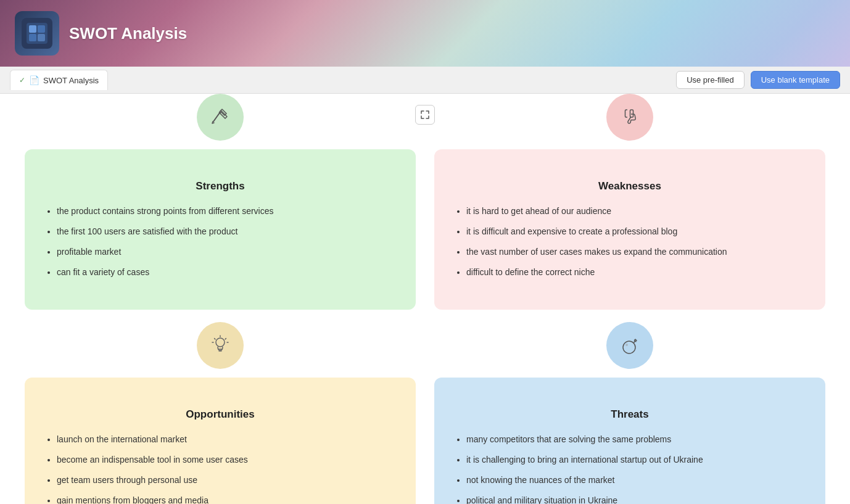  I want to click on strengths-box: Strengths the product contains strong po…, so click(220, 229).